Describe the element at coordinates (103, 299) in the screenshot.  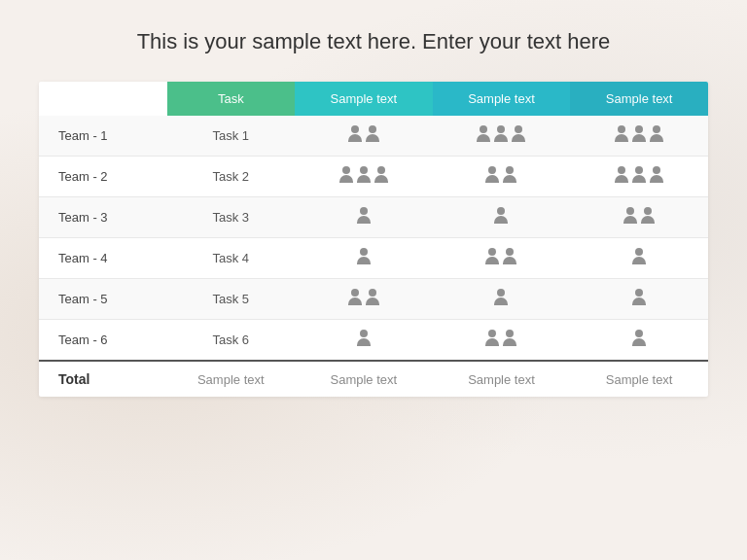
I see `team-name: Team - 5` at that location.